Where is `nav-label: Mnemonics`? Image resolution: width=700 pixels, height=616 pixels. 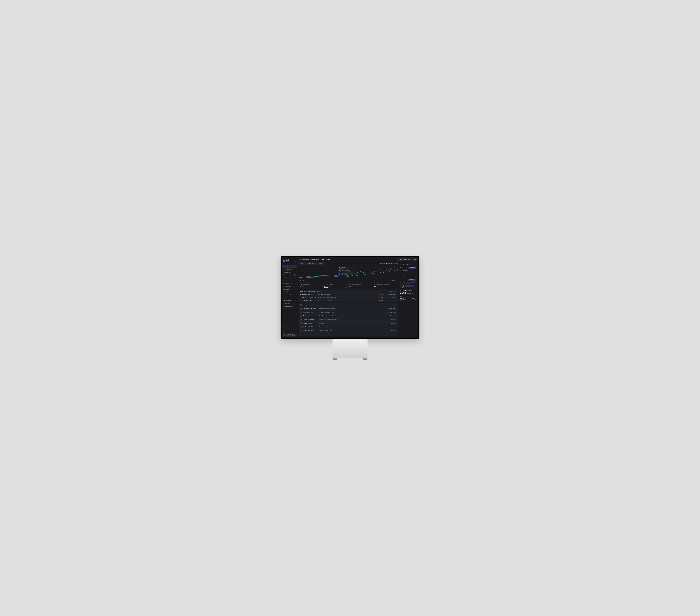 nav-label: Mnemonics is located at coordinates (289, 298).